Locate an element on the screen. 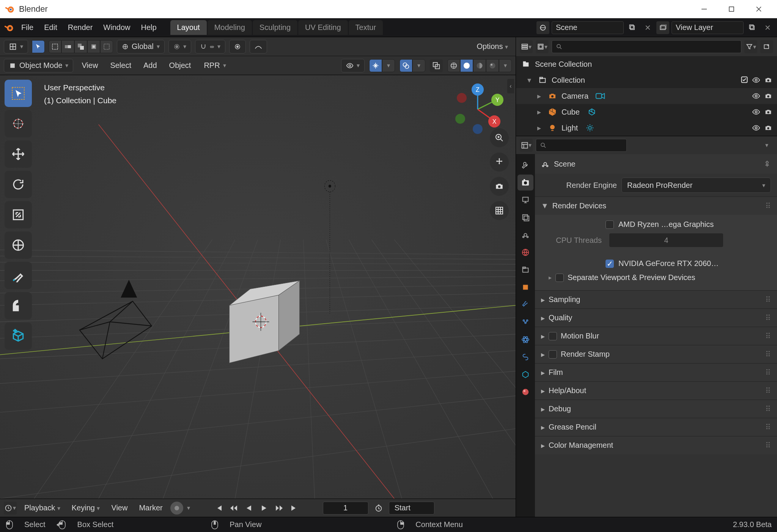  tab-world-icon is located at coordinates (525, 252).